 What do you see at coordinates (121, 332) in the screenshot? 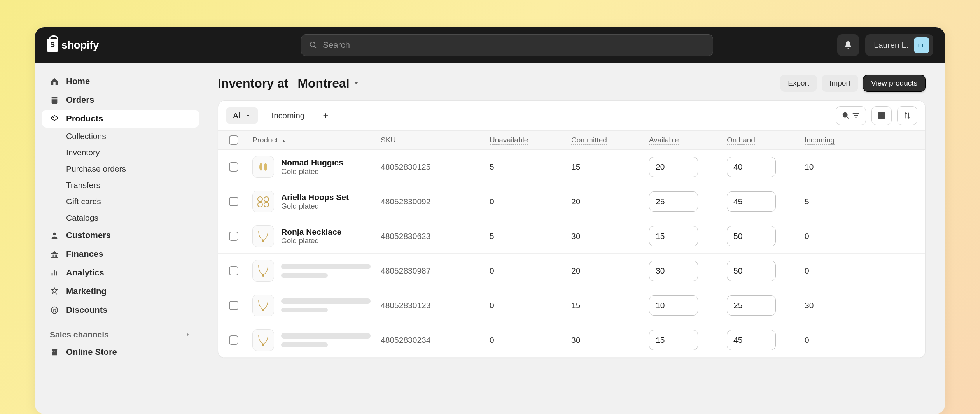
I see `sales-channels-header: Sales channels` at bounding box center [121, 332].